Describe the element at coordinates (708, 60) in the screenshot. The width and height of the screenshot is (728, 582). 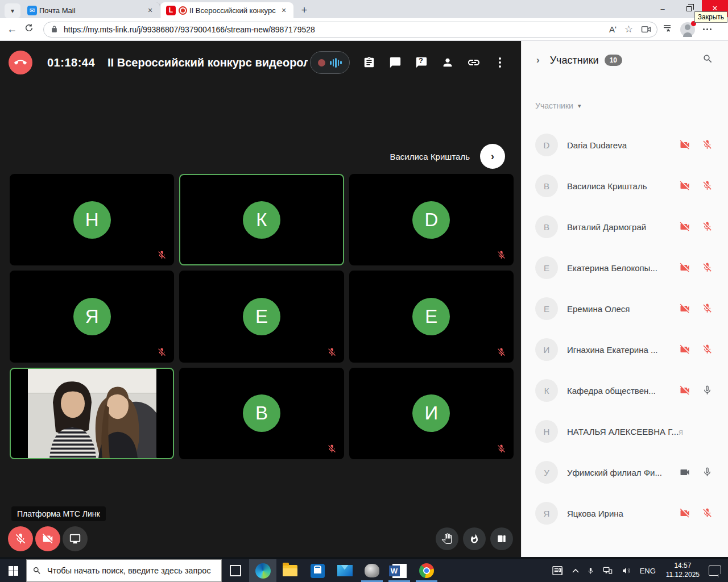
I see `search-icon` at that location.